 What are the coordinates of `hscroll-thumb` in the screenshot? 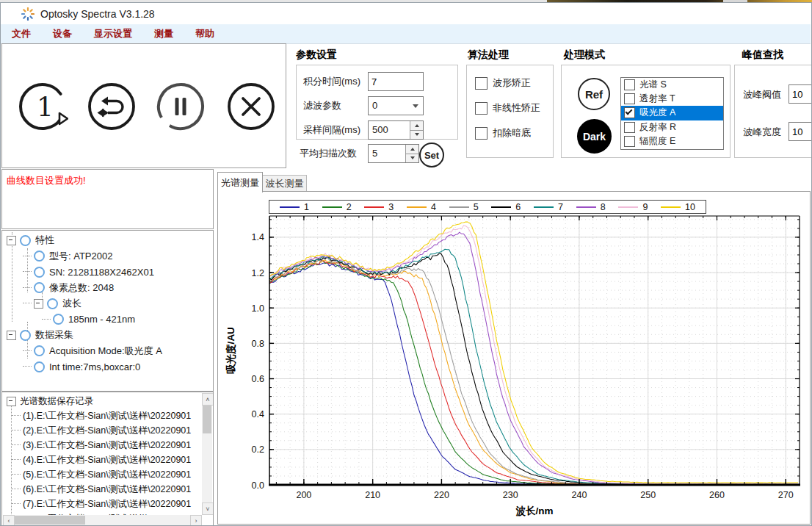 It's located at (50, 520).